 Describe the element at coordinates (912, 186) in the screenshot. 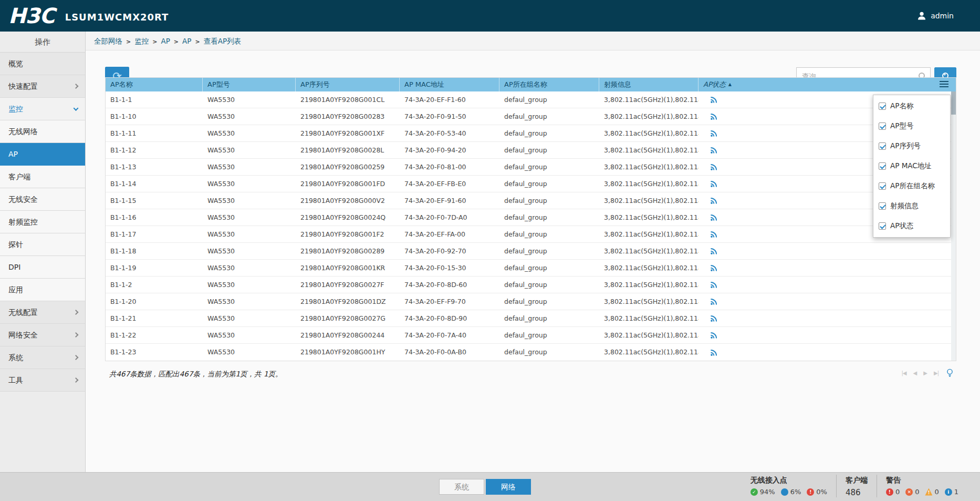

I see `column-menu-item-ap-group: AP所在组名称` at that location.